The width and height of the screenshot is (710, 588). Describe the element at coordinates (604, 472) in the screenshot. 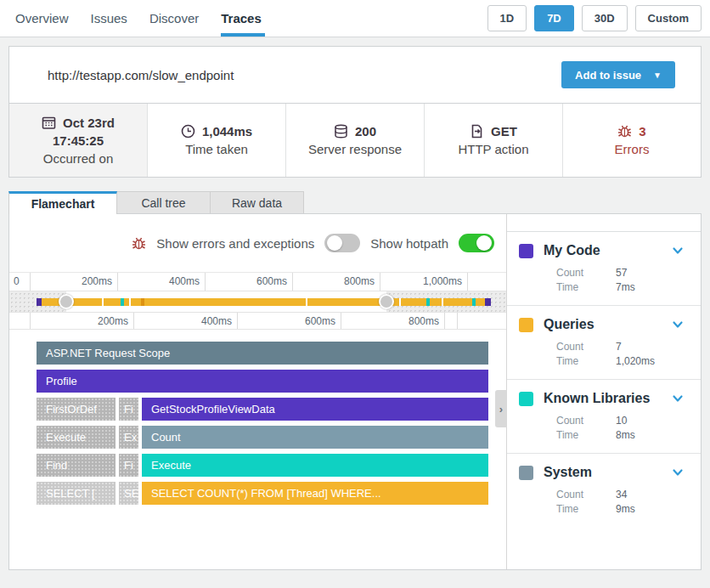

I see `legend-item-header: System` at that location.